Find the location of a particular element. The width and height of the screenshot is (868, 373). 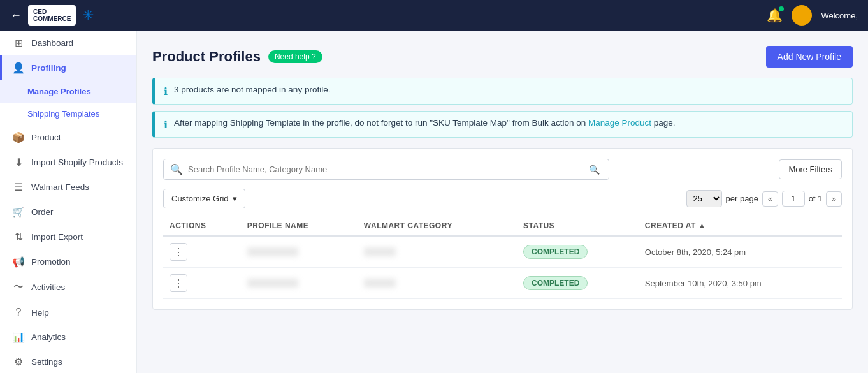

row-action-button-2: ⋮ is located at coordinates (178, 283).